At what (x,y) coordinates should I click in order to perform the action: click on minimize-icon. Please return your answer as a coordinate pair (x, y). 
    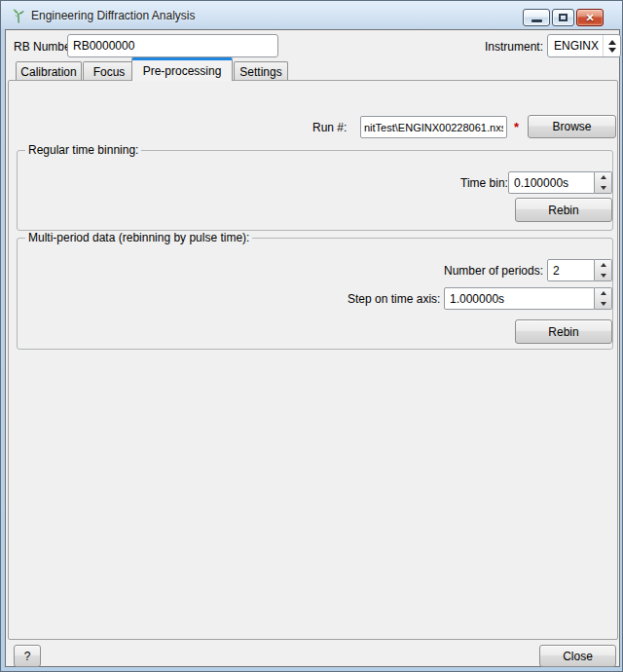
    Looking at the image, I should click on (537, 21).